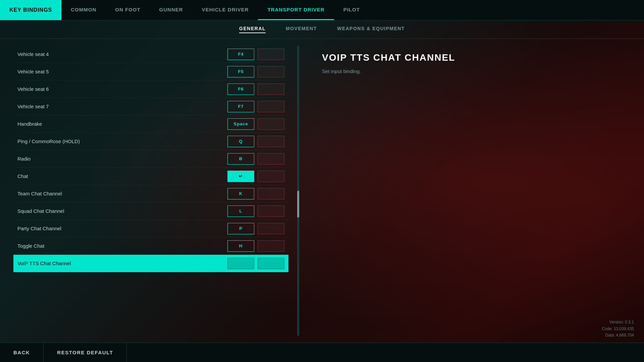 The width and height of the screenshot is (644, 362). What do you see at coordinates (225, 10) in the screenshot?
I see `nav-tab-vehicle-driver: VEHICLE DRIVER` at bounding box center [225, 10].